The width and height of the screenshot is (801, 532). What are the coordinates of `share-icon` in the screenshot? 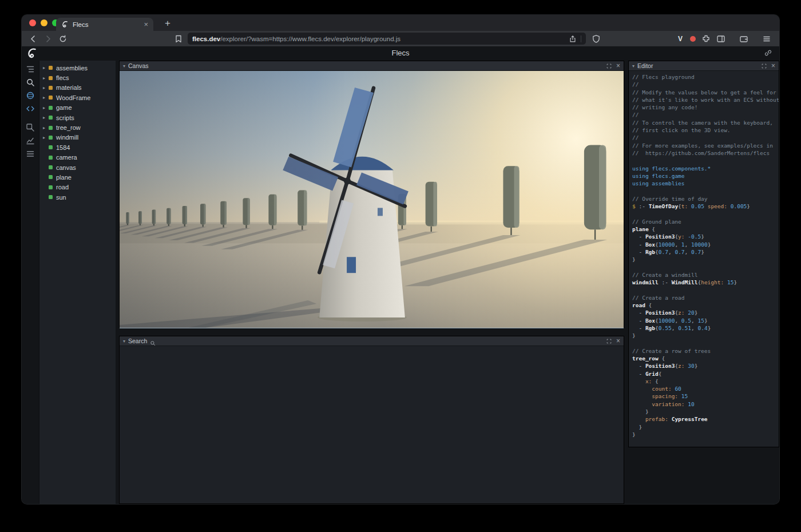 It's located at (573, 39).